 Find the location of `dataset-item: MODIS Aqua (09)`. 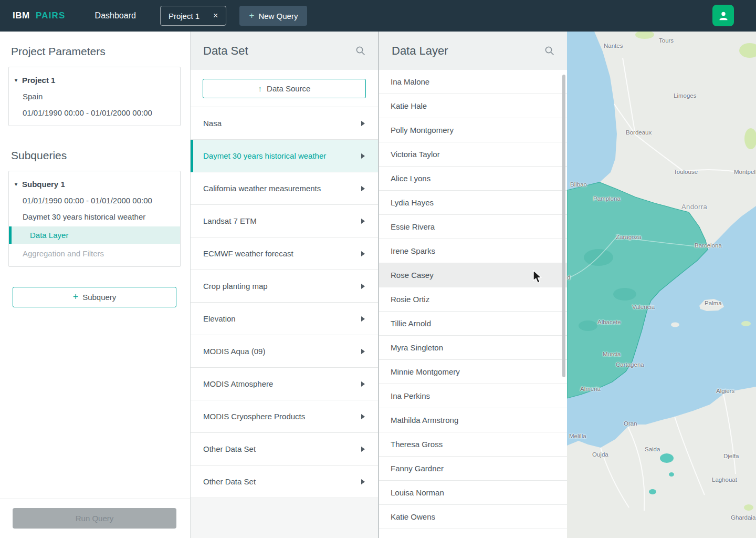

dataset-item: MODIS Aqua (09) is located at coordinates (285, 351).